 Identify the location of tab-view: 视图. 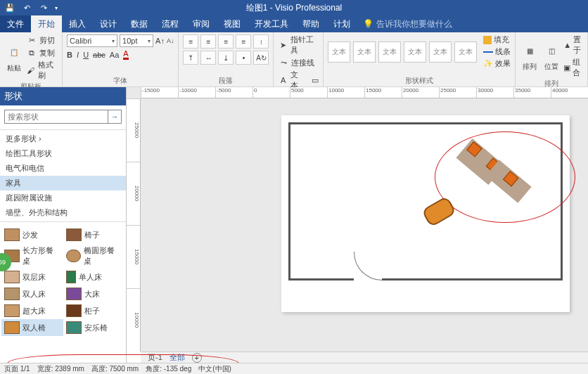
(232, 24).